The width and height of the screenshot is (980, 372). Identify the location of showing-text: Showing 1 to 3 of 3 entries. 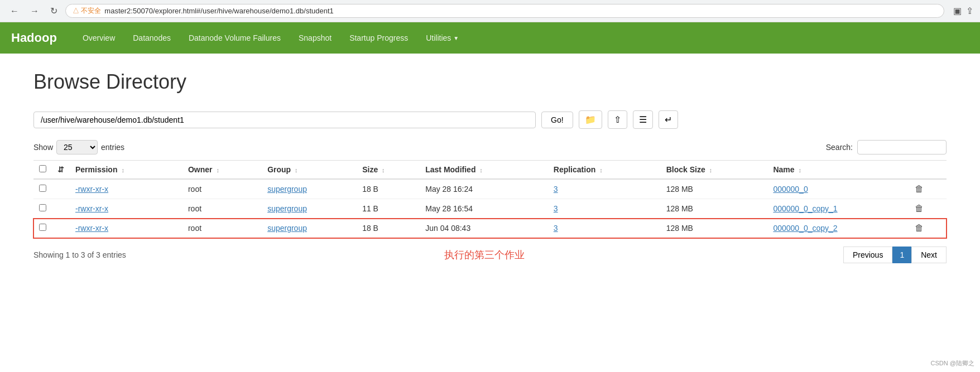
(80, 255).